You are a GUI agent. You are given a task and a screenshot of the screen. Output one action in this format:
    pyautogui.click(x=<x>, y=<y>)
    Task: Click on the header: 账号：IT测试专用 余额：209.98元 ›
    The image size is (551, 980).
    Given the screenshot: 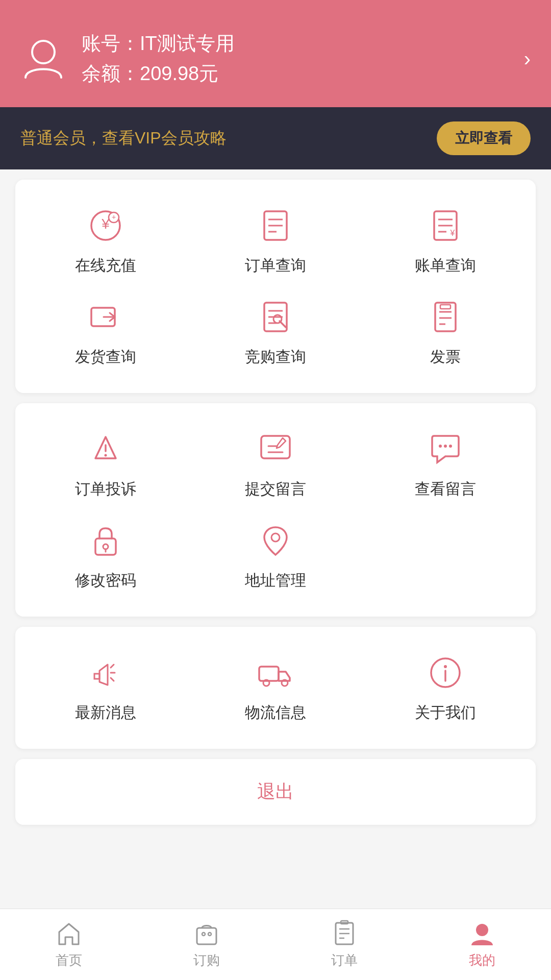 What is the action you would take?
    pyautogui.click(x=276, y=54)
    